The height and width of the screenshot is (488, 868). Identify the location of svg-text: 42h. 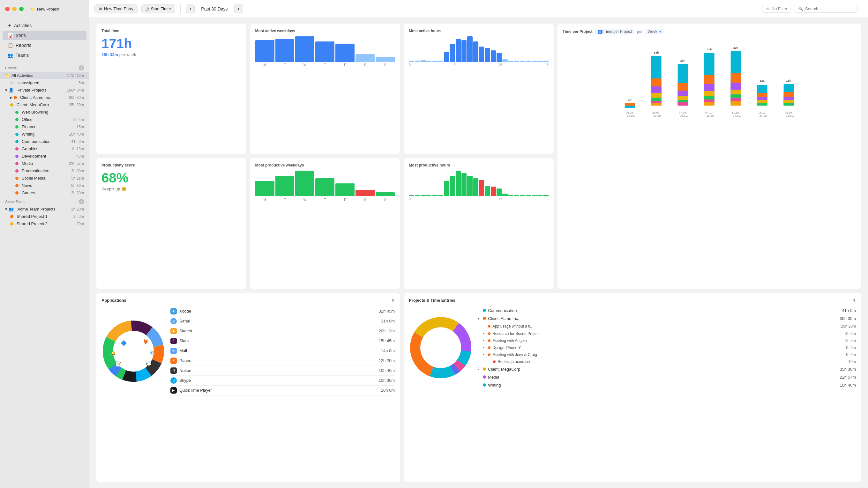
(736, 48).